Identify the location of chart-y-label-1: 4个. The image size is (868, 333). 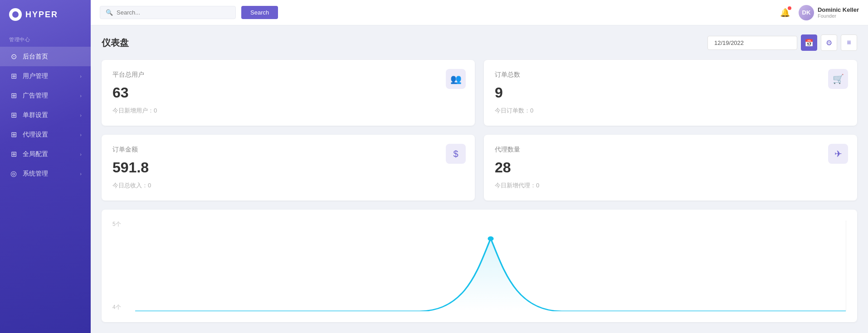
(119, 308).